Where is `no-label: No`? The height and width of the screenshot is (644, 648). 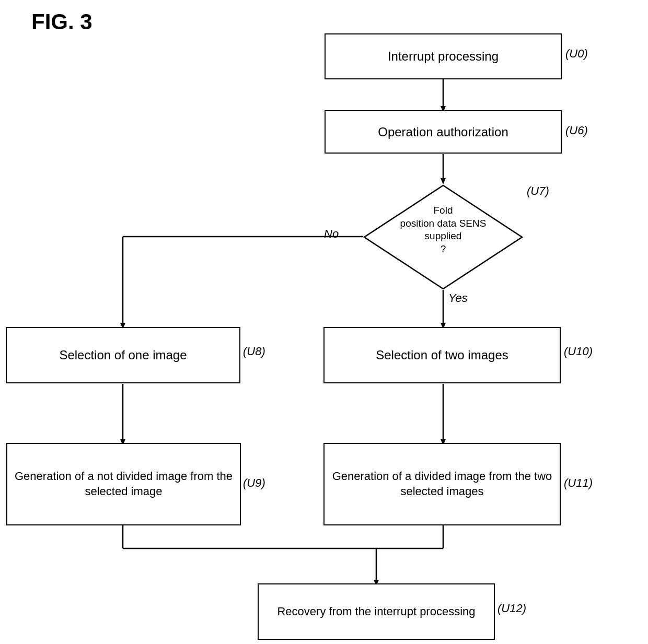
no-label: No is located at coordinates (331, 234).